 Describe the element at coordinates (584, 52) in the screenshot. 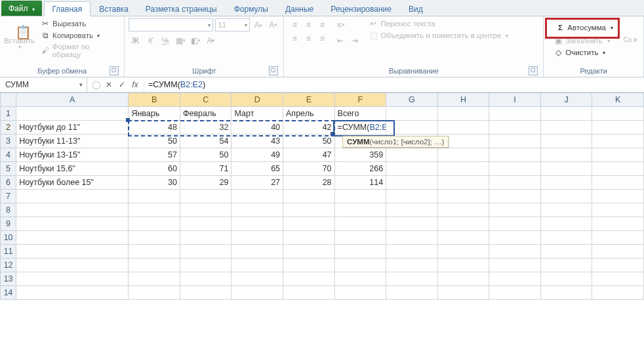

I see `clear-button: ◇Очистить▾` at that location.